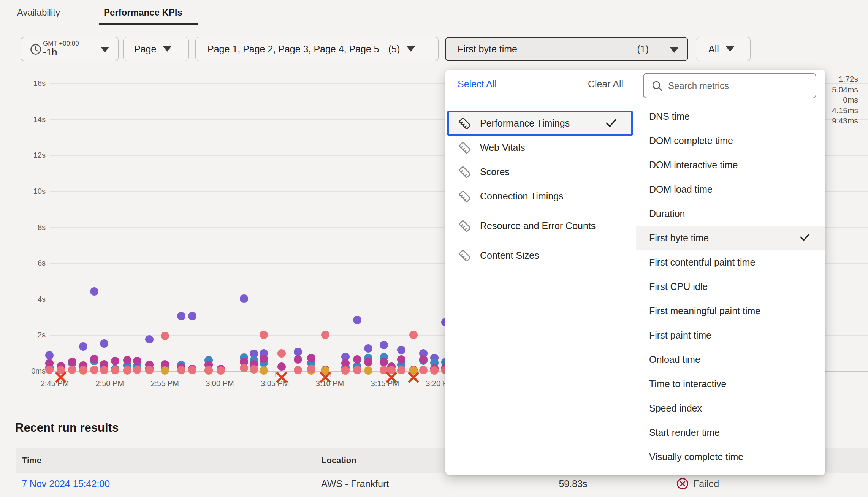 The width and height of the screenshot is (868, 497). I want to click on metric-item-label: DOM interactive time, so click(693, 165).